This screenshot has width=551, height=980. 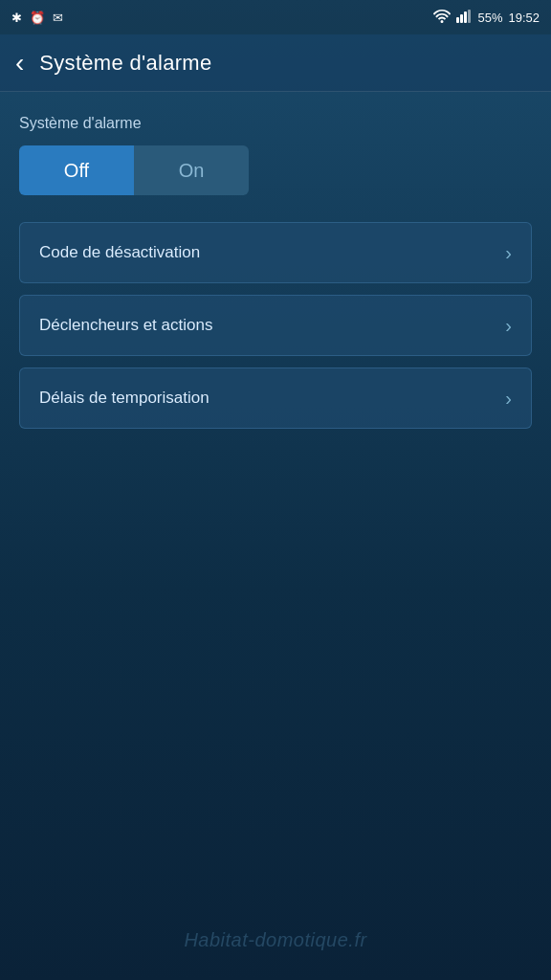 What do you see at coordinates (124, 398) in the screenshot?
I see `menu-item-delays-label: Délais de temporisation` at bounding box center [124, 398].